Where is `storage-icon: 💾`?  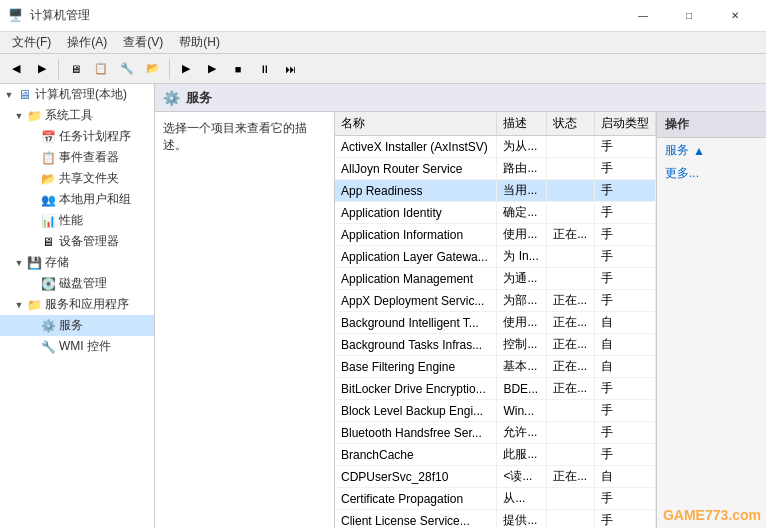
storage-icon: 💾 is located at coordinates (34, 263).